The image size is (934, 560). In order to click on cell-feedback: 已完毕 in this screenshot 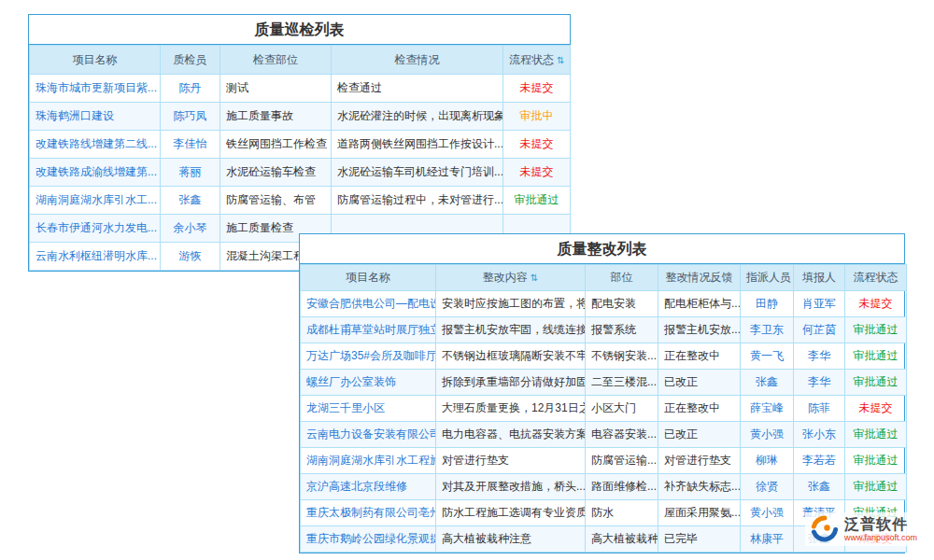, I will do `click(700, 539)`.